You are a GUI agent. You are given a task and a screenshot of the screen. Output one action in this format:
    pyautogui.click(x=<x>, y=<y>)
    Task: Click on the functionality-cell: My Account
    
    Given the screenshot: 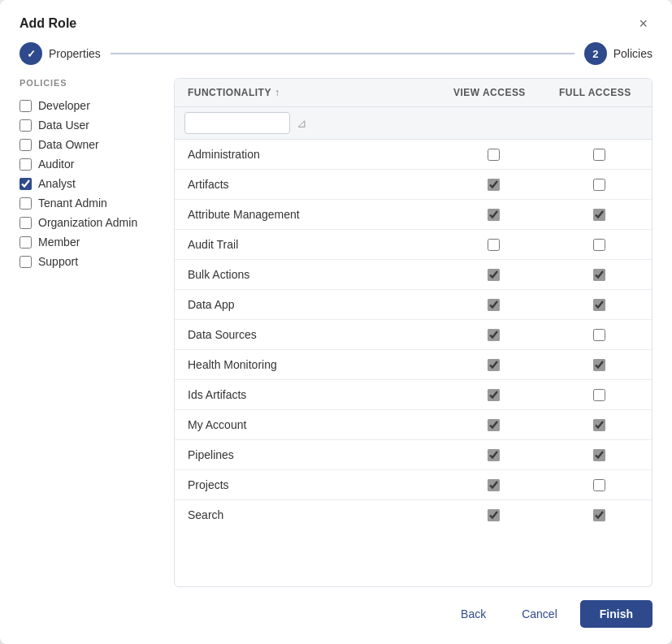 What is the action you would take?
    pyautogui.click(x=307, y=425)
    